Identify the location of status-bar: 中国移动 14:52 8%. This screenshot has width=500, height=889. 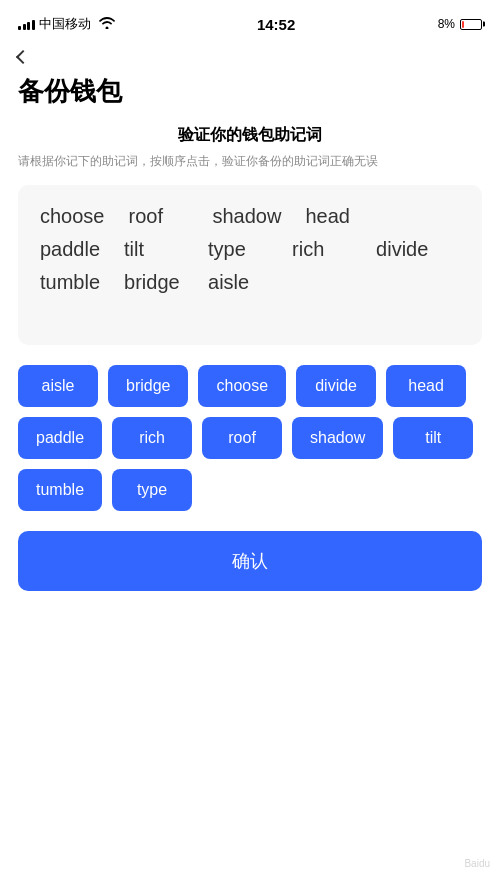
(250, 22).